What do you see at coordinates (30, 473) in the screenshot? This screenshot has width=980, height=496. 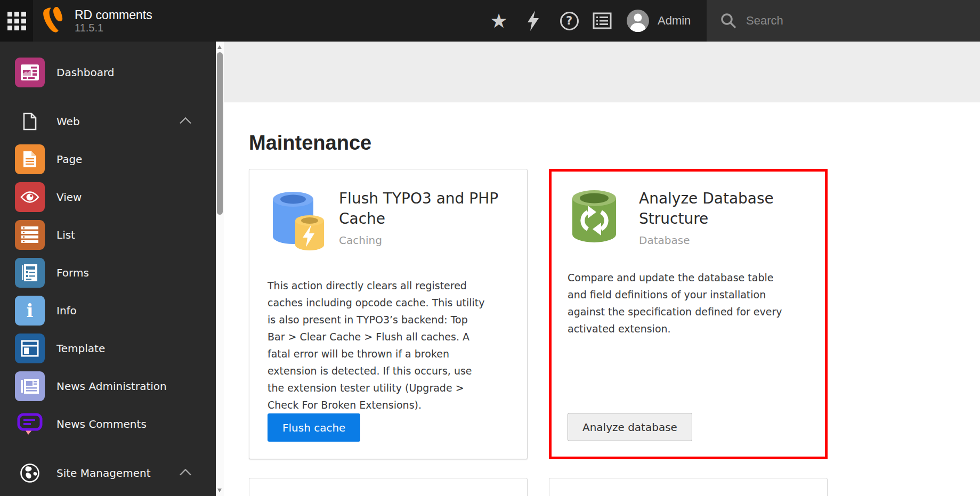 I see `globe-icon` at bounding box center [30, 473].